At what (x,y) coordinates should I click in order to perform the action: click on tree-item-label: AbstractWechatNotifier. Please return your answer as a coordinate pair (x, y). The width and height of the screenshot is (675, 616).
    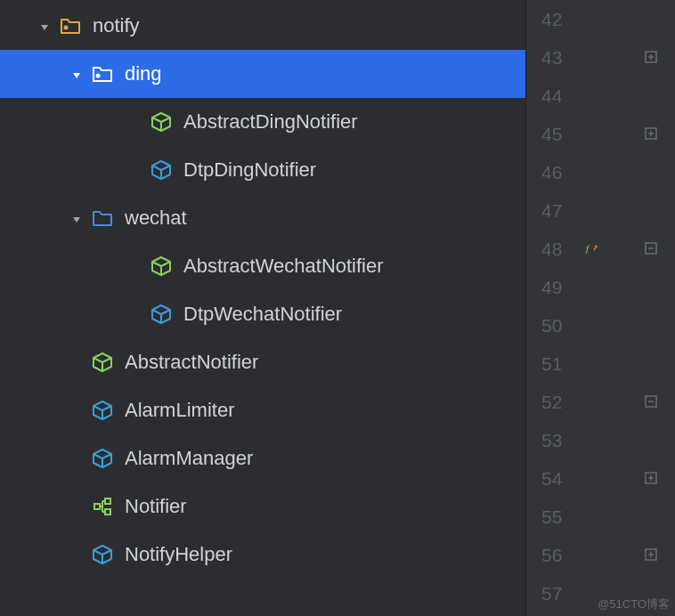
    Looking at the image, I should click on (283, 266).